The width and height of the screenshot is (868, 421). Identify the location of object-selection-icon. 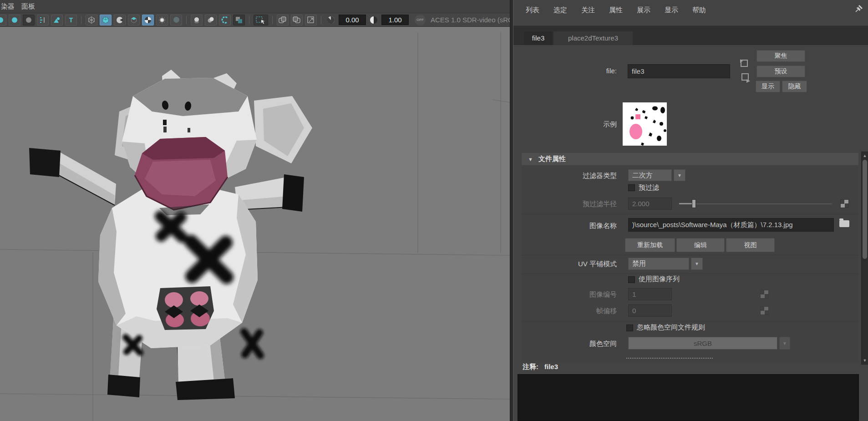
(261, 20).